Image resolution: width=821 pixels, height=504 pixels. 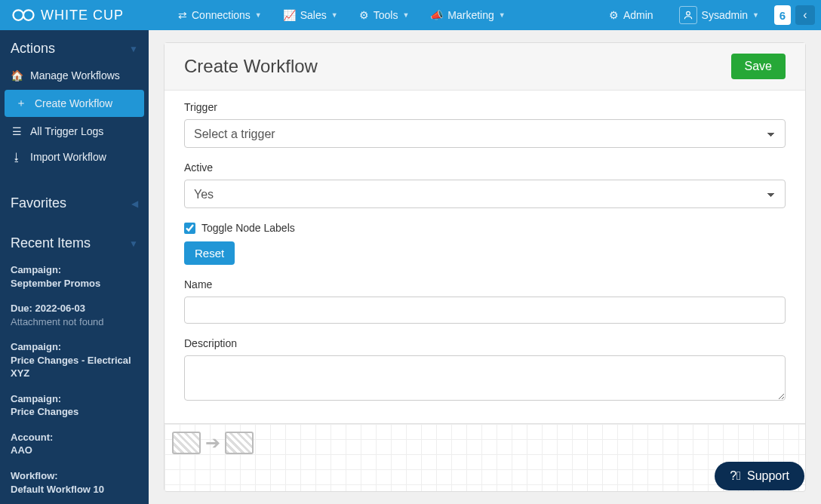 What do you see at coordinates (74, 241) in the screenshot?
I see `sidebar-recent-head: Recent Items ▼` at bounding box center [74, 241].